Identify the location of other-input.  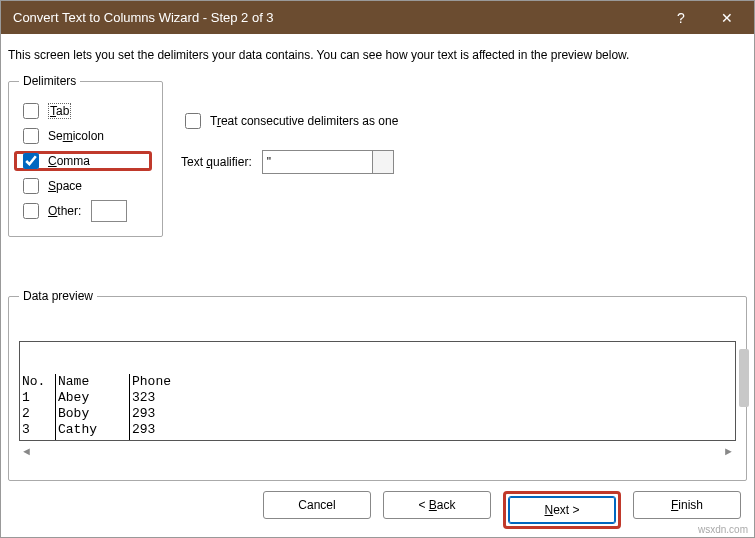
(109, 211).